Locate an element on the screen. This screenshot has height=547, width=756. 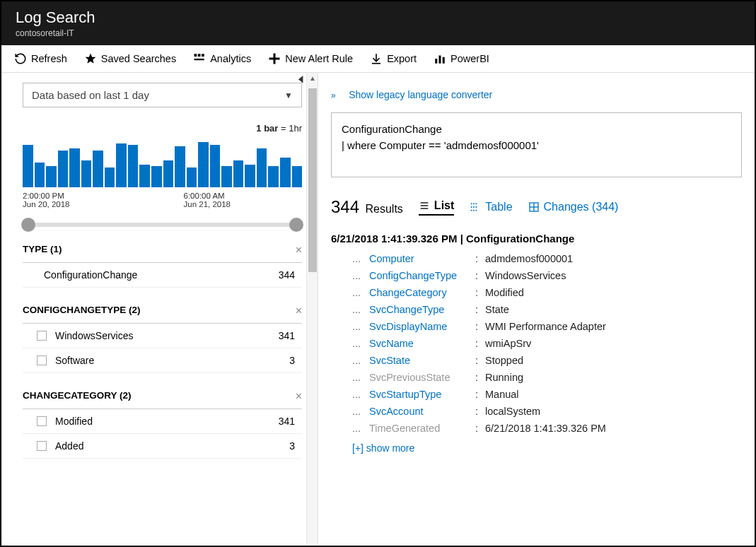
tab-changes-label: Changes (344) is located at coordinates (581, 207).